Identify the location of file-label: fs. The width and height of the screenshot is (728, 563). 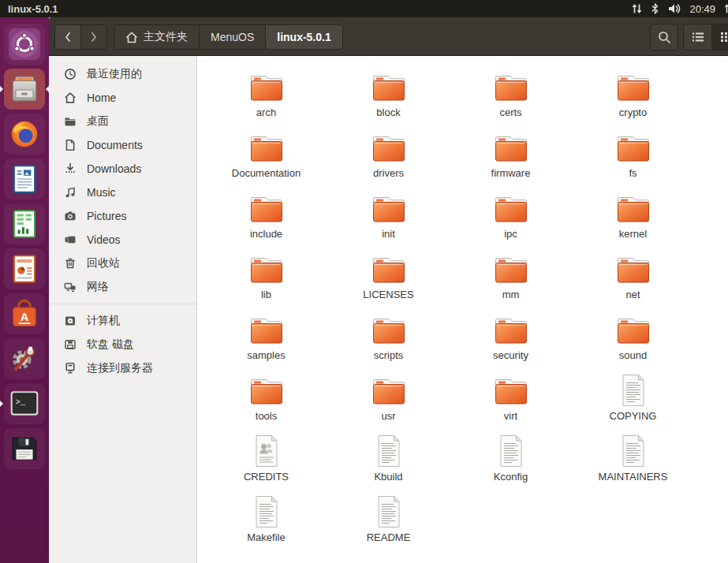
(633, 173).